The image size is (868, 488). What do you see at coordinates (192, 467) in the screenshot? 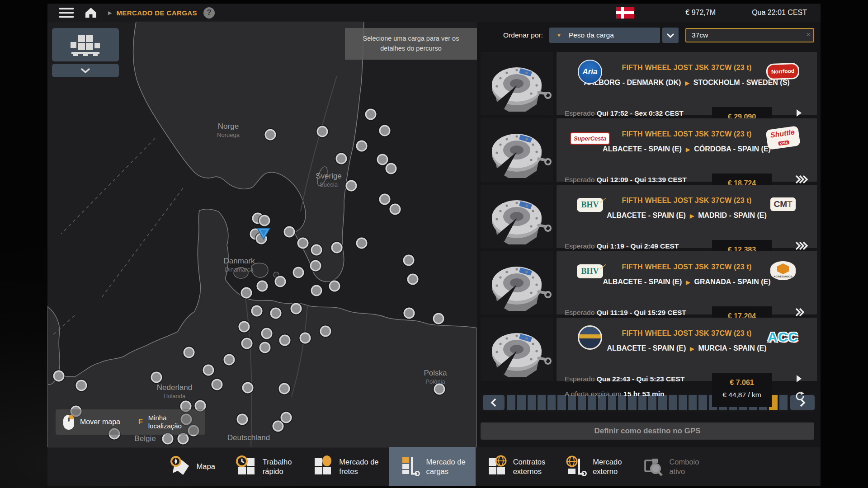
I see `nav-item-mapa: Mapa` at bounding box center [192, 467].